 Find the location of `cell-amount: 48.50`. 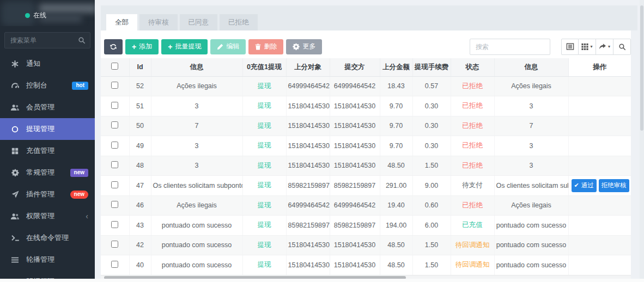

cell-amount: 48.50 is located at coordinates (396, 245).